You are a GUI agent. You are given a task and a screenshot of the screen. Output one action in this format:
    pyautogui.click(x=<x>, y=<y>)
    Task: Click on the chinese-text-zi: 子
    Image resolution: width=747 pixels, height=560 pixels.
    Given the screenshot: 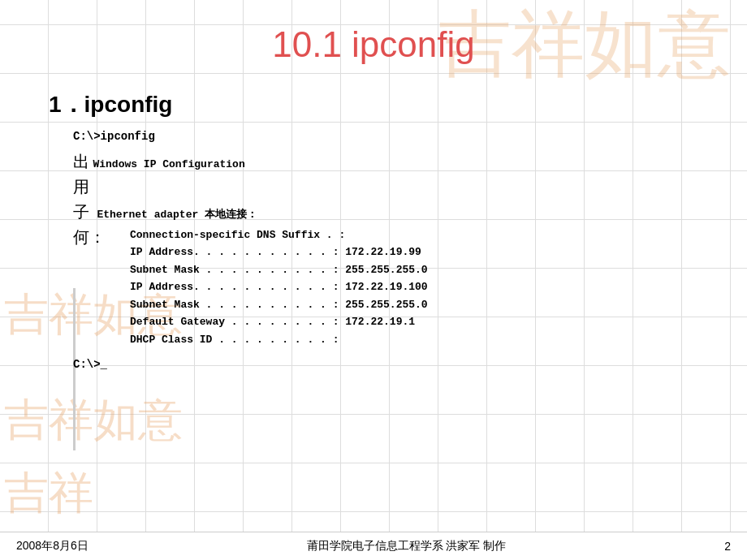 What is the action you would take?
    pyautogui.click(x=81, y=212)
    